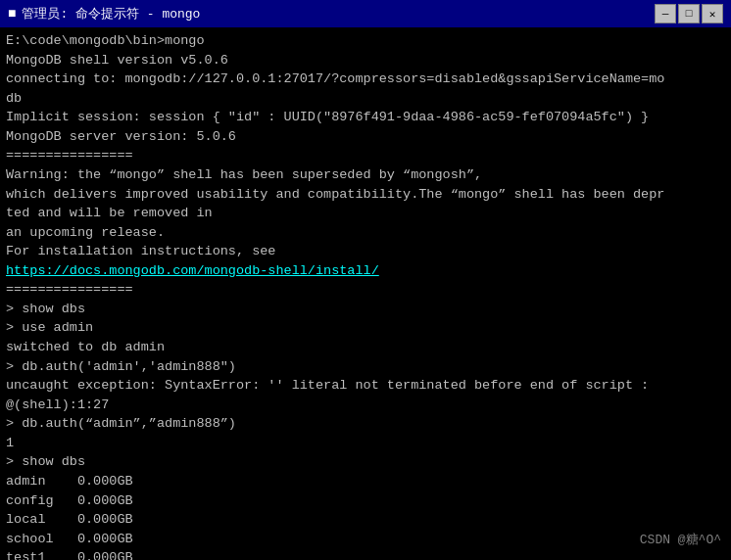 This screenshot has height=560, width=731. I want to click on terminal-line: which delivers improved usability and co…, so click(366, 195).